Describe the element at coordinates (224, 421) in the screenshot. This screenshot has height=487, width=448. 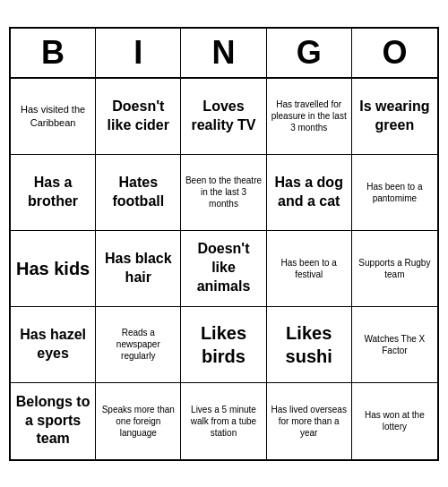
I see `bingo-cell-22: Lives a 5 minute walk from a tube statio…` at that location.